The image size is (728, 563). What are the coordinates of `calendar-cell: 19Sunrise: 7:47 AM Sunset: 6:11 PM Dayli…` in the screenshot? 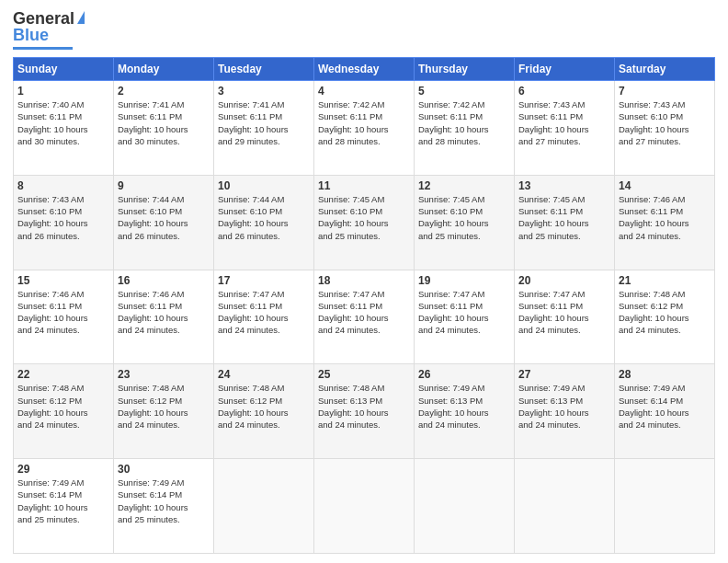 It's located at (465, 316).